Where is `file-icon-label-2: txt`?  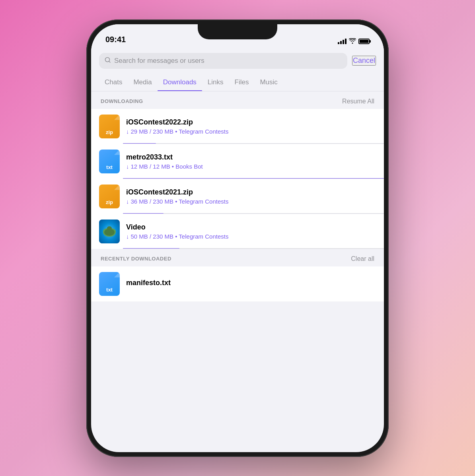 file-icon-label-2: txt is located at coordinates (109, 167).